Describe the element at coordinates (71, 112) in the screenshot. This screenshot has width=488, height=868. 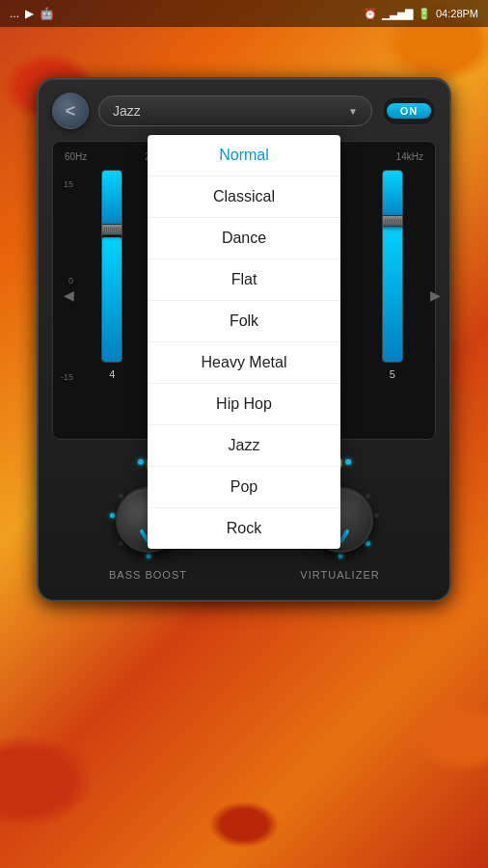
I see `back-icon: <` at that location.